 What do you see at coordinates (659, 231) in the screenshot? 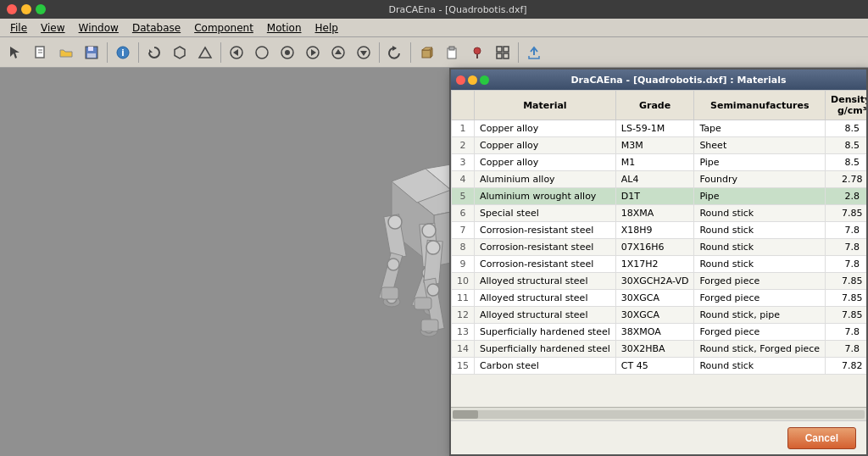
I see `table-row: 7 Corrosion-resistant steel X18H9 Round …` at bounding box center [659, 231].